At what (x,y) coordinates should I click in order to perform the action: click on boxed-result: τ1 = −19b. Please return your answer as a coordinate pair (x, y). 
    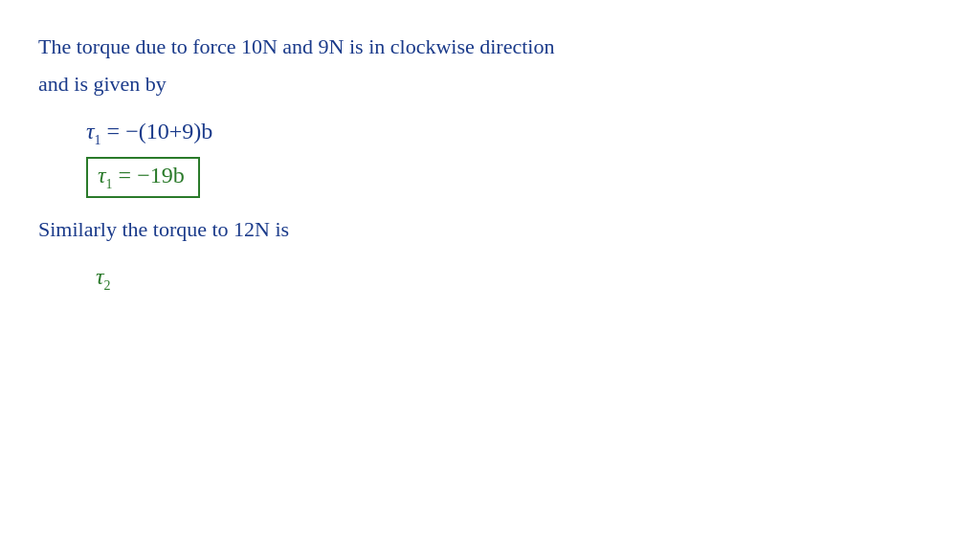
    Looking at the image, I should click on (144, 178).